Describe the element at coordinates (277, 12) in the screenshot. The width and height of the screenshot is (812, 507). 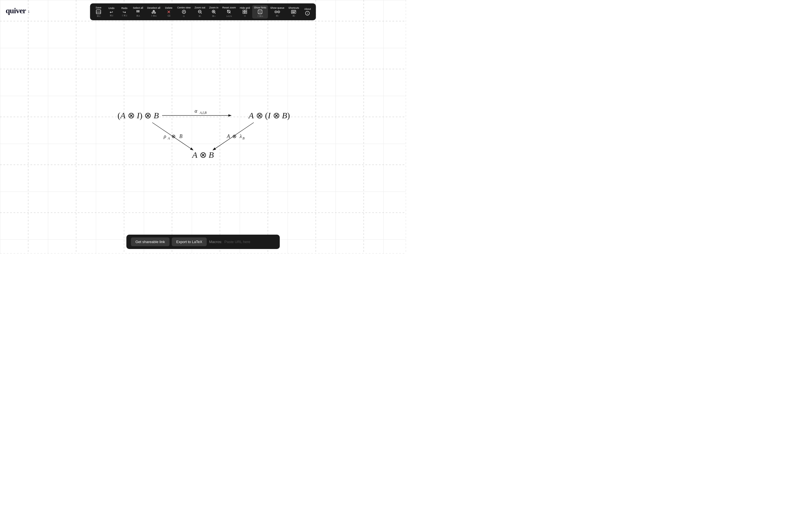
I see `toolbar-show-queue: Show queue ⌘/` at that location.